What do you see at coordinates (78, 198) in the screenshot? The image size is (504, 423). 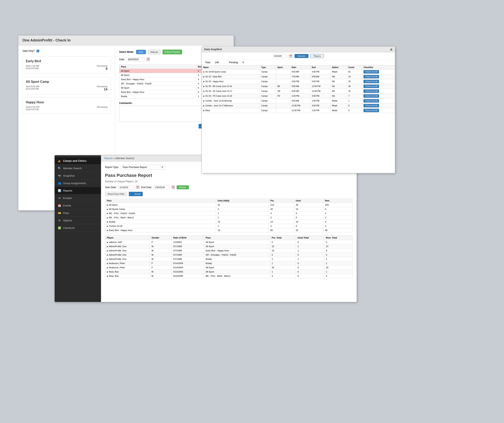 I see `sidebar-item-emailer: ✉Emailer` at bounding box center [78, 198].